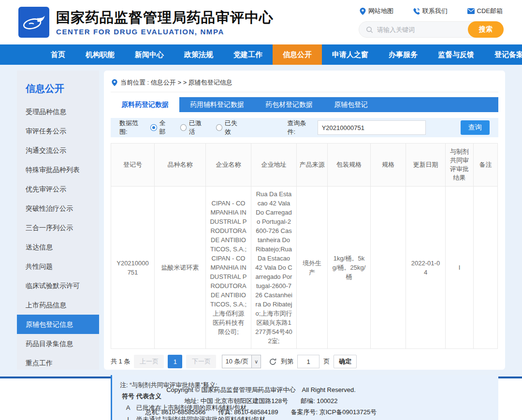  What do you see at coordinates (403, 55) in the screenshot?
I see `nav-item-services: 办事服务` at bounding box center [403, 55].